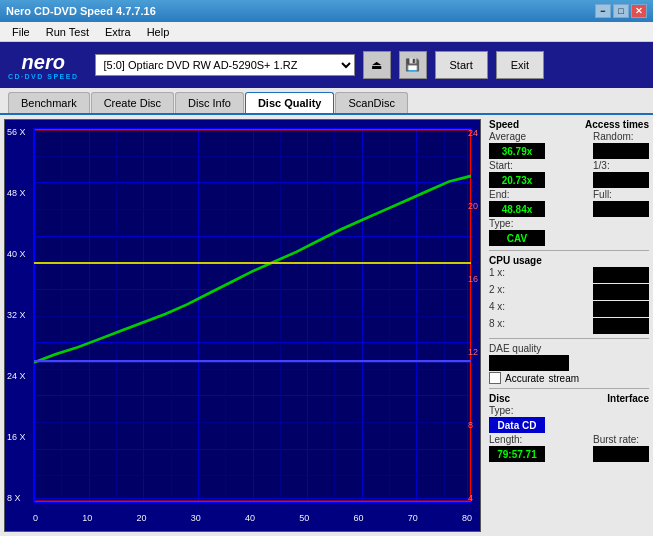  What do you see at coordinates (569, 232) in the screenshot?
I see `type-row: Type: CAV` at bounding box center [569, 232].